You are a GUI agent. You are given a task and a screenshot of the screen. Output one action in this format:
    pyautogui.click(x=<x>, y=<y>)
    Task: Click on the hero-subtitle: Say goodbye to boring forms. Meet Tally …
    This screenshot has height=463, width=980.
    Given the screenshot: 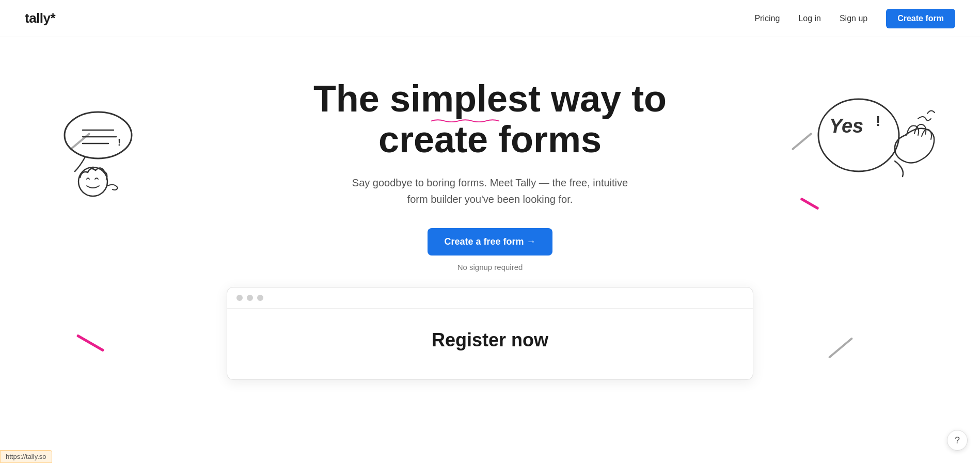 What is the action you would take?
    pyautogui.click(x=490, y=191)
    